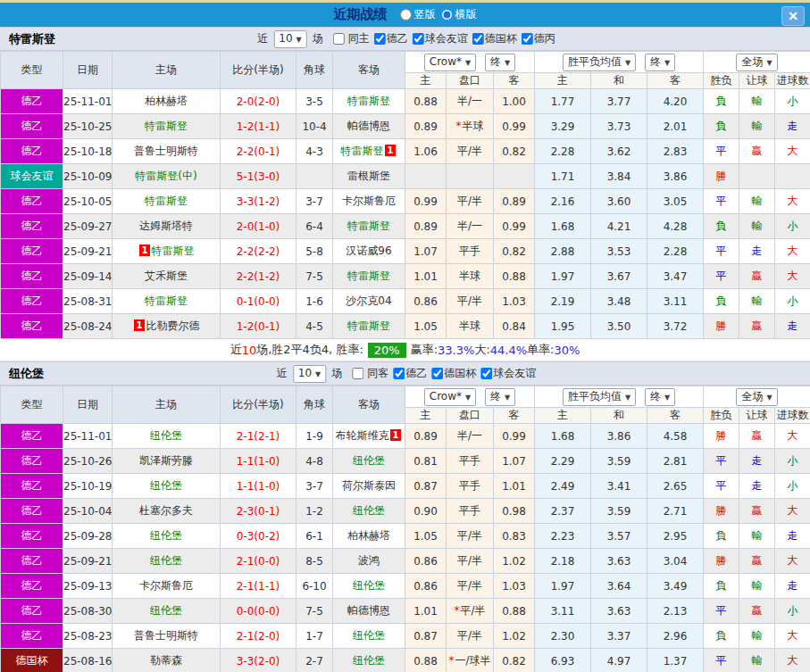  Describe the element at coordinates (369, 635) in the screenshot. I see `away-team-name: 纽伦堡` at that location.